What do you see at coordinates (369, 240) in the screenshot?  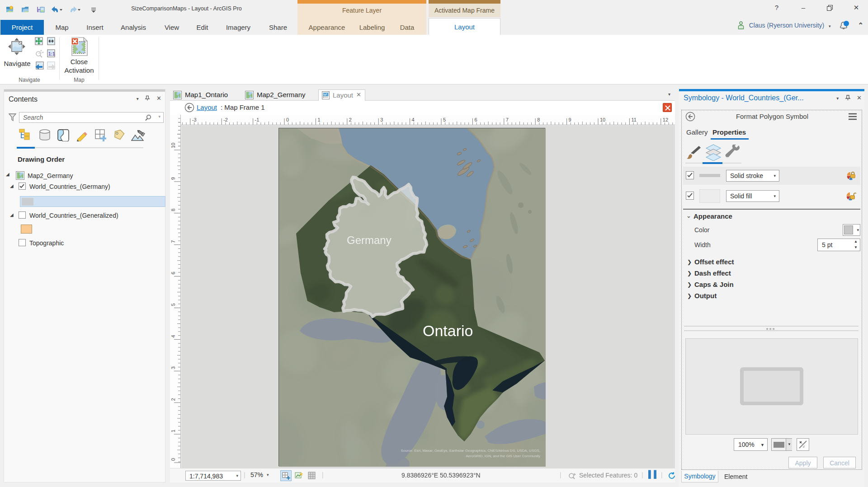 I see `svg-text: Germany` at bounding box center [369, 240].